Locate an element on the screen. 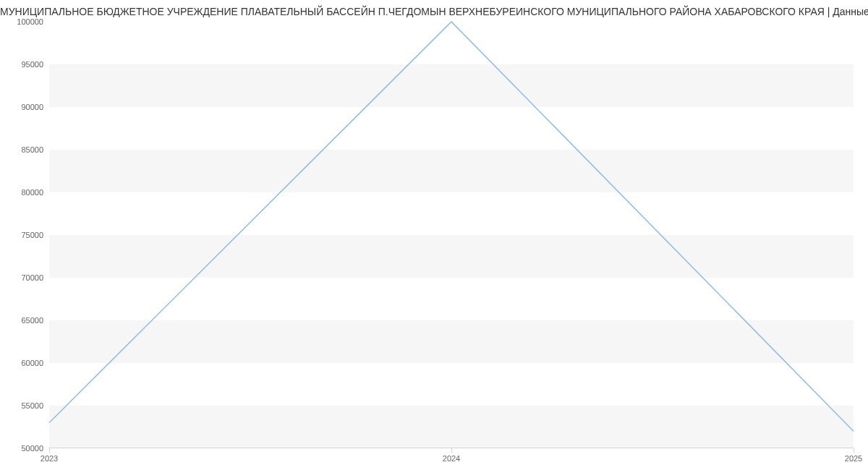  x-axis-label: 2023 is located at coordinates (49, 458).